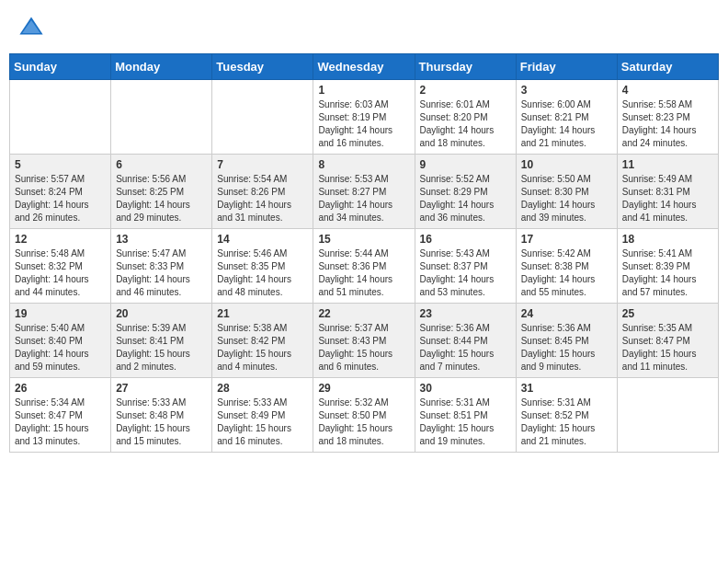 The width and height of the screenshot is (728, 563). What do you see at coordinates (33, 27) in the screenshot?
I see `logo` at bounding box center [33, 27].